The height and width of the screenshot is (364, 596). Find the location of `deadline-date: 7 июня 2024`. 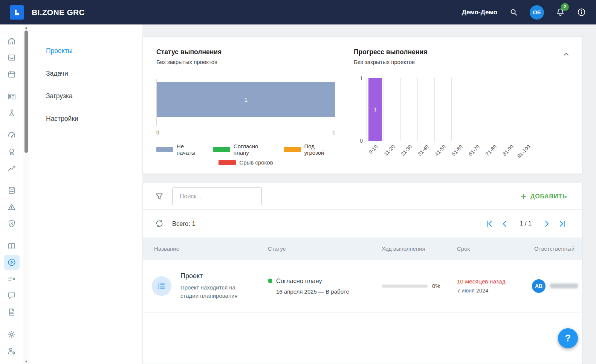

deadline-date: 7 июня 2024 is located at coordinates (492, 291).